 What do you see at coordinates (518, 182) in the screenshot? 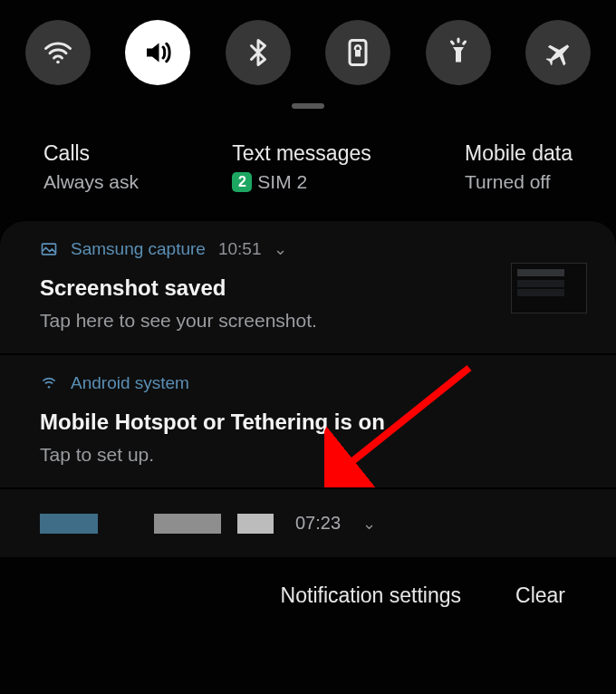
I see `data-value: Turned off` at bounding box center [518, 182].